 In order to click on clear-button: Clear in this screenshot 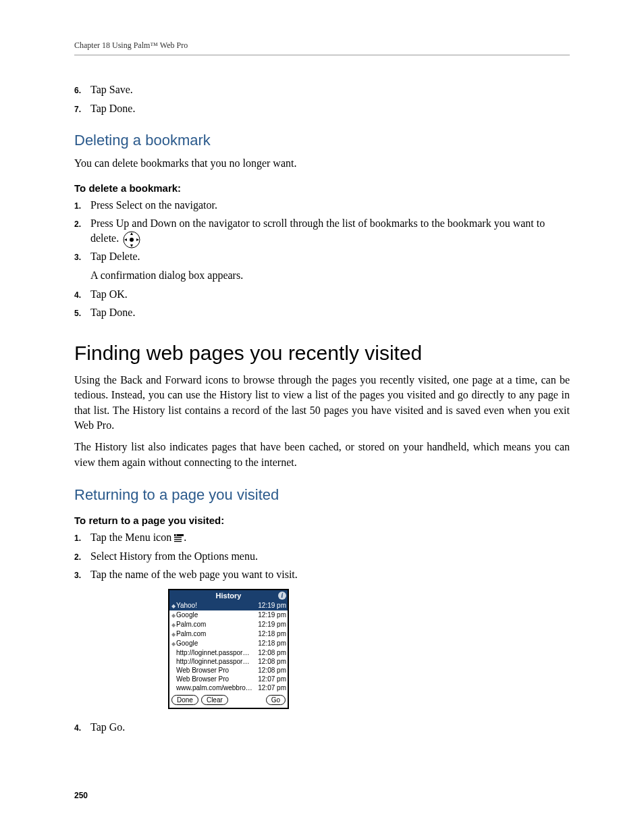, I will do `click(215, 700)`.